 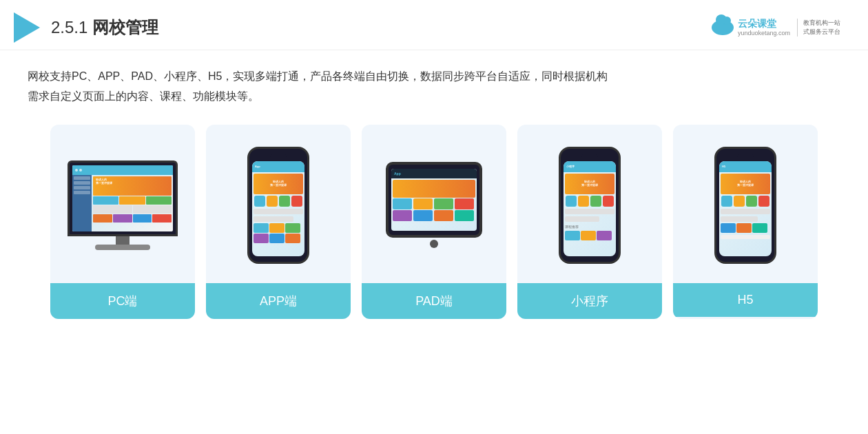 What do you see at coordinates (278, 204) in the screenshot?
I see `app-image-area: App 轻进人的第一堂冲提课` at bounding box center [278, 204].